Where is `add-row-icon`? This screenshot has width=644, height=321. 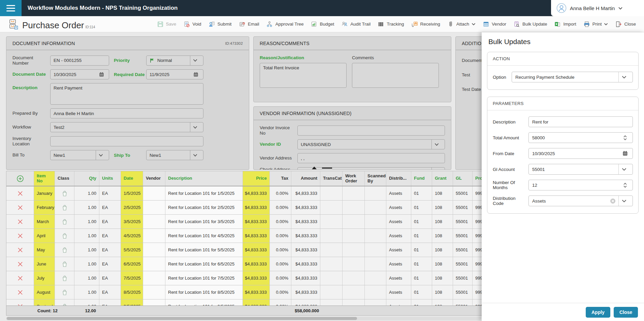
add-row-icon is located at coordinates (20, 178).